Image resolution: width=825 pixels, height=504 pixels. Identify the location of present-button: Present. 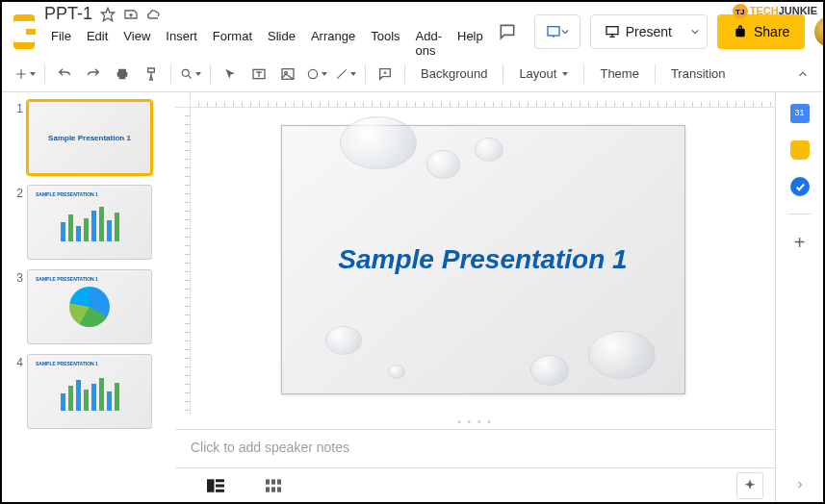
(637, 32).